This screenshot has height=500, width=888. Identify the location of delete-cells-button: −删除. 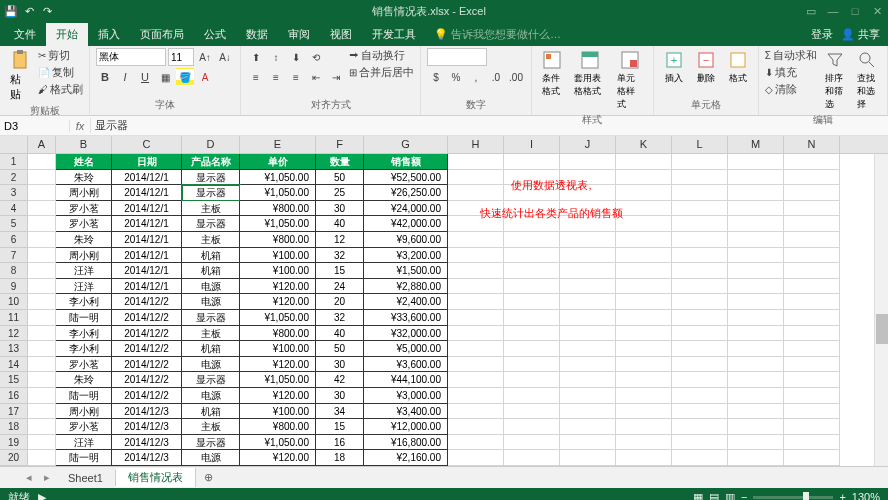
(706, 68).